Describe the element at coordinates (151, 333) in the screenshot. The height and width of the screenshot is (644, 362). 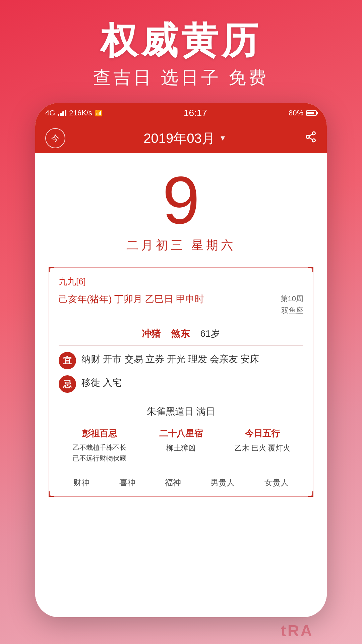
I see `chong-text: 冲猪` at that location.